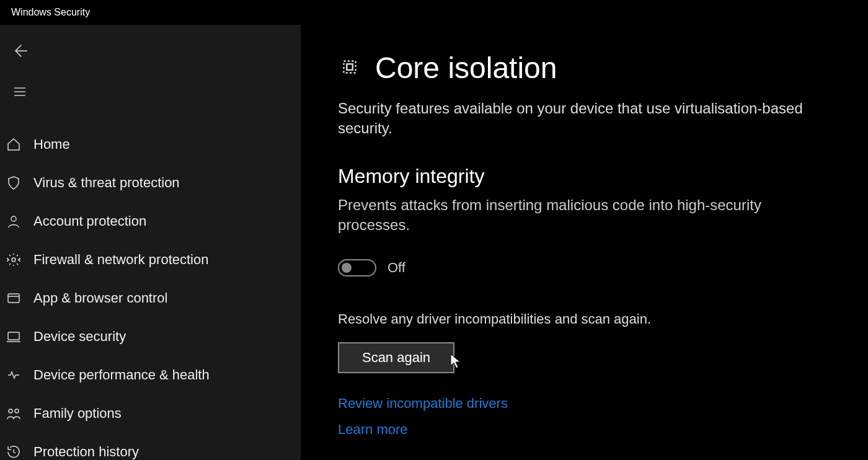 This screenshot has height=460, width=868. Describe the element at coordinates (561, 216) in the screenshot. I see `memory-integrity-description: Prevents attacks from inserting maliciou…` at that location.